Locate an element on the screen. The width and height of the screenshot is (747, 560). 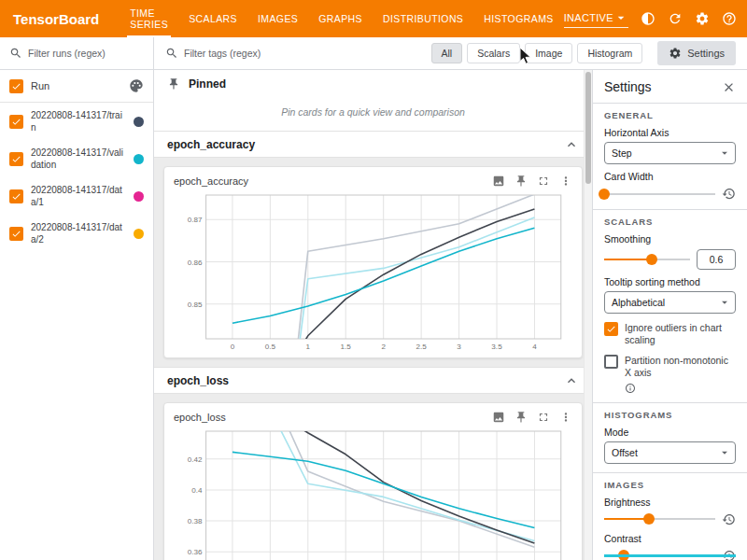
svg-text: 0.36 is located at coordinates (195, 553).